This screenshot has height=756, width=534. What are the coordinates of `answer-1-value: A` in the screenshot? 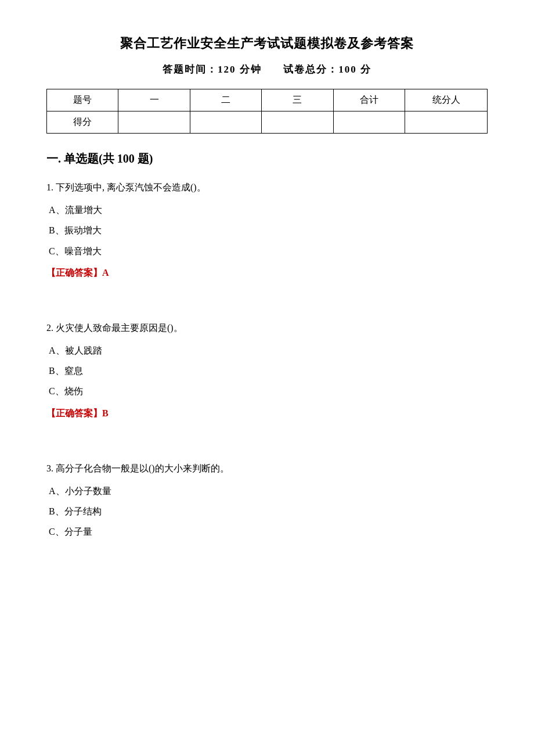 It's located at (106, 273).